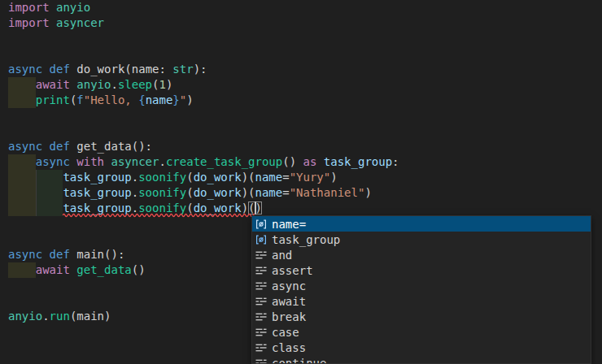 The image size is (602, 364). Describe the element at coordinates (53, 270) in the screenshot. I see `code-token: await` at that location.